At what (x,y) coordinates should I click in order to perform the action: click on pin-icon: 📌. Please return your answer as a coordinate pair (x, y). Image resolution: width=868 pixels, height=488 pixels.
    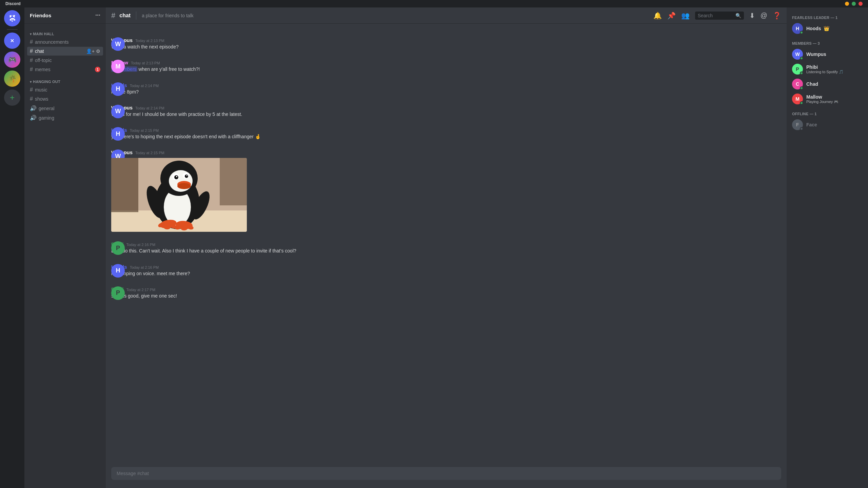
    Looking at the image, I should click on (671, 16).